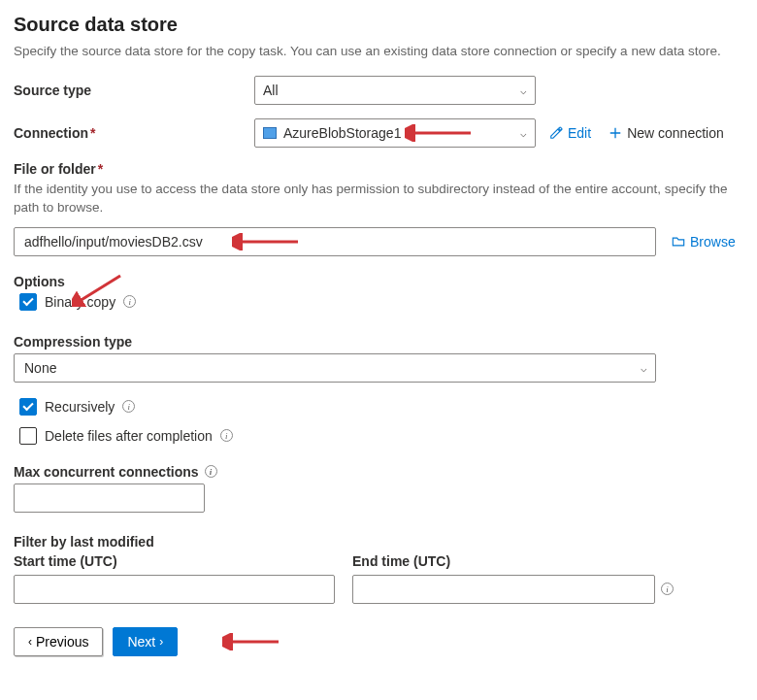 Image resolution: width=757 pixels, height=700 pixels. Describe the element at coordinates (161, 642) in the screenshot. I see `chevron-right-icon: ›` at that location.